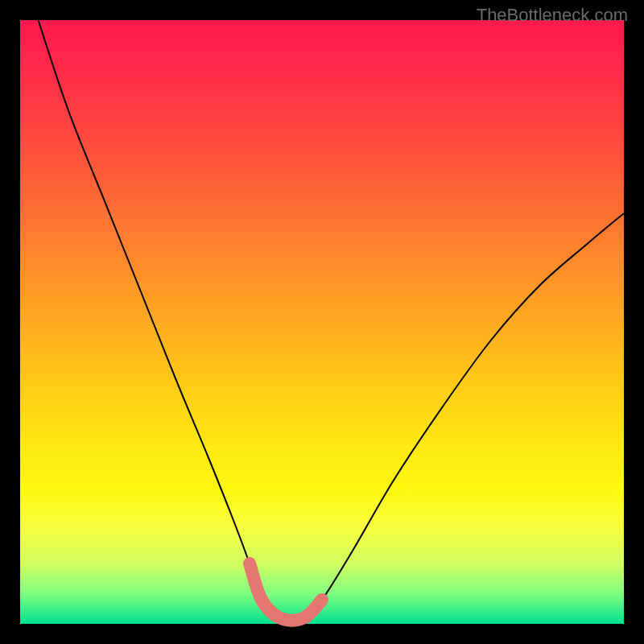  I want to click on optimal-zone-highlight, so click(286, 592).